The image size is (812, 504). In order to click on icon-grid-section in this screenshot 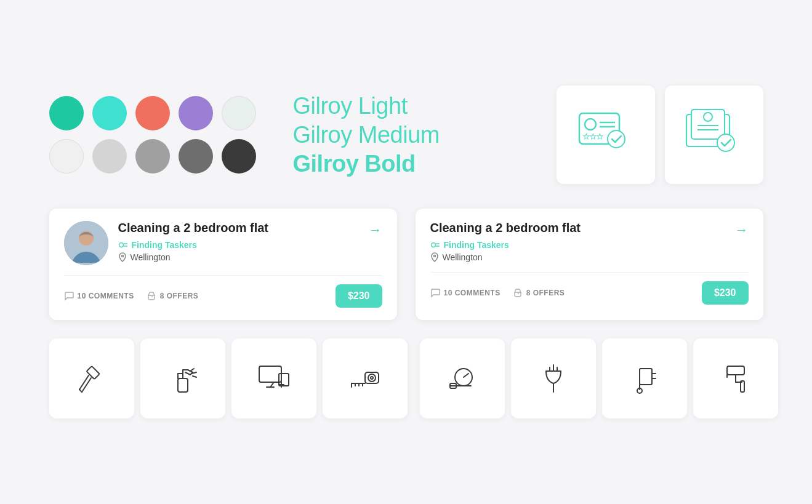, I will do `click(406, 378)`.